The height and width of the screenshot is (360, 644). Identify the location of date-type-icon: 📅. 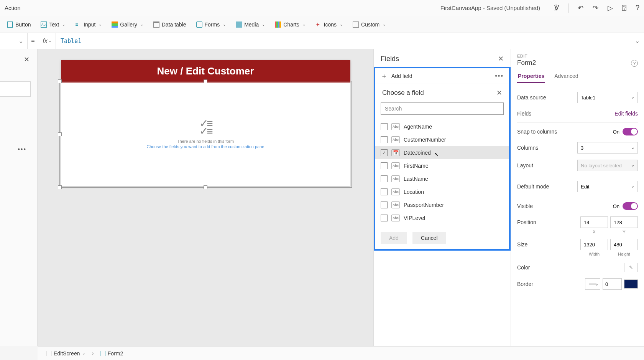
(396, 153).